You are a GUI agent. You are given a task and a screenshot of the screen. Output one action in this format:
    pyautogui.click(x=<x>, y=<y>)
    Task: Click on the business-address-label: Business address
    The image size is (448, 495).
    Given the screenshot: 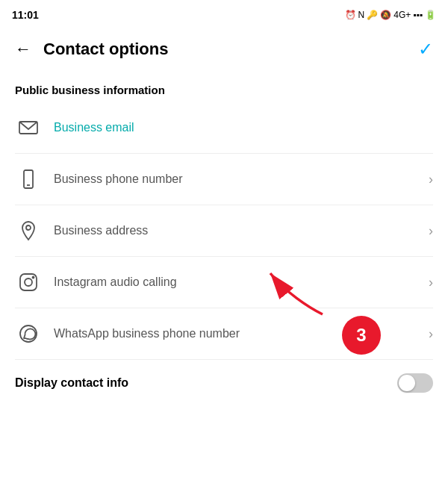 What is the action you would take?
    pyautogui.click(x=241, y=231)
    